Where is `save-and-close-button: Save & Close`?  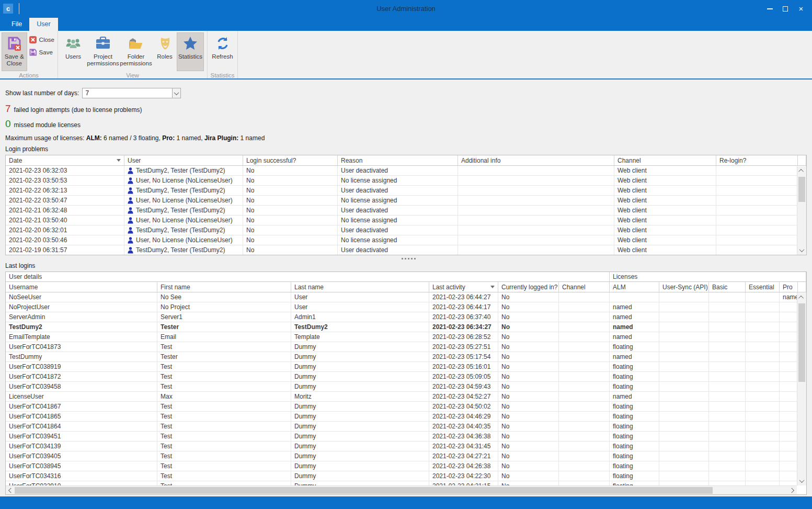
save-and-close-button: Save & Close is located at coordinates (15, 52).